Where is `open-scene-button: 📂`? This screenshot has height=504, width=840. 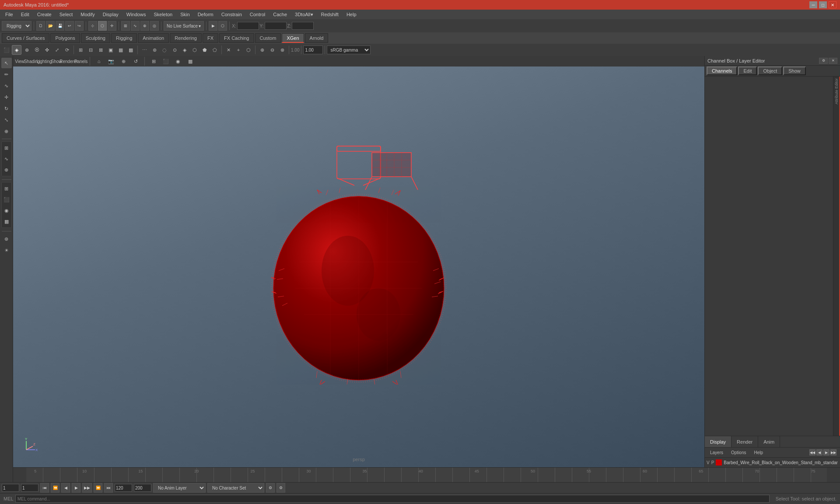 open-scene-button: 📂 is located at coordinates (50, 26).